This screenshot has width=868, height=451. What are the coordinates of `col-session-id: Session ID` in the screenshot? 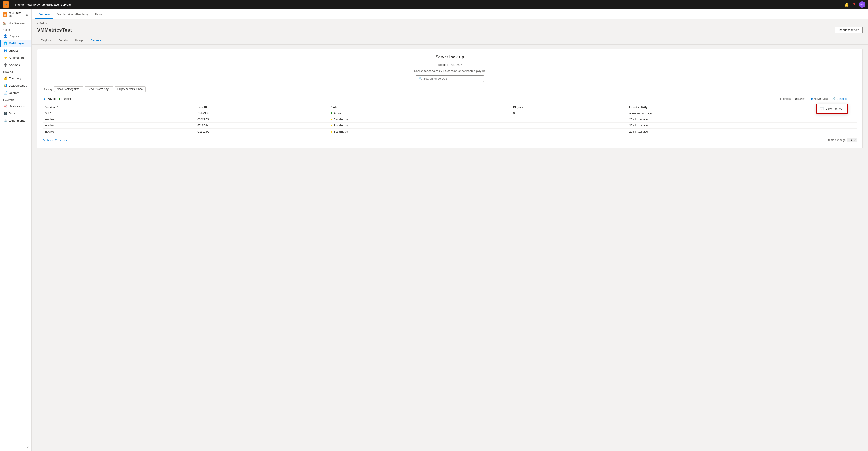 It's located at (119, 107).